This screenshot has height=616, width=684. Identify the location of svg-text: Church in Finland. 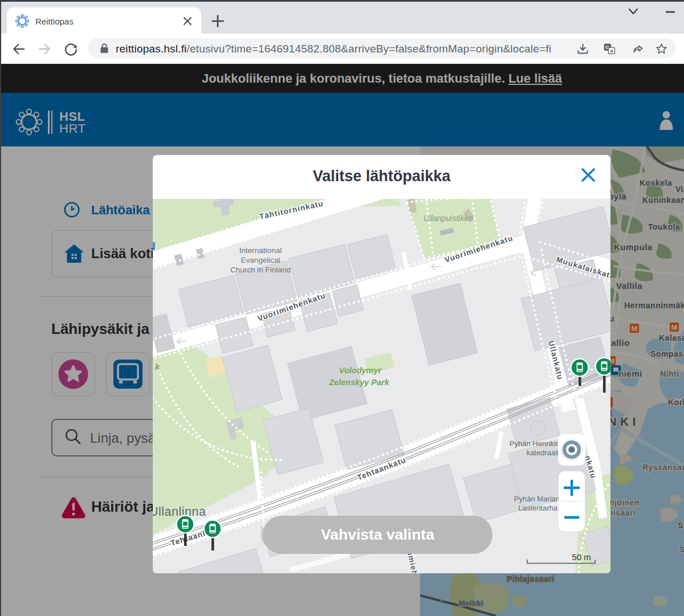
(260, 270).